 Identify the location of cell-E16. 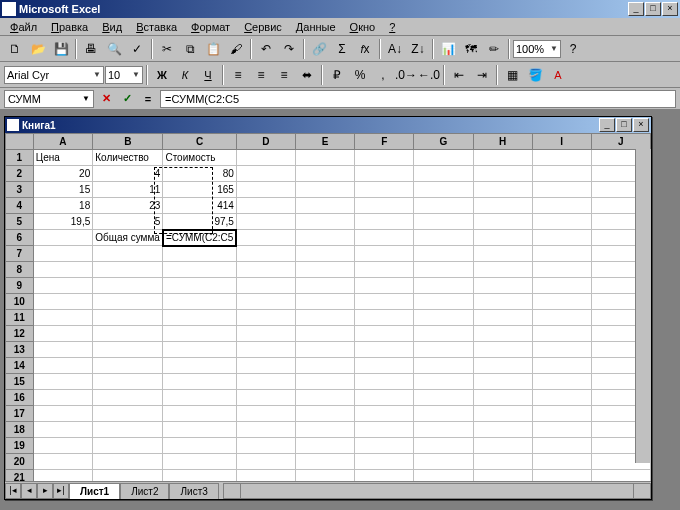
(326, 398).